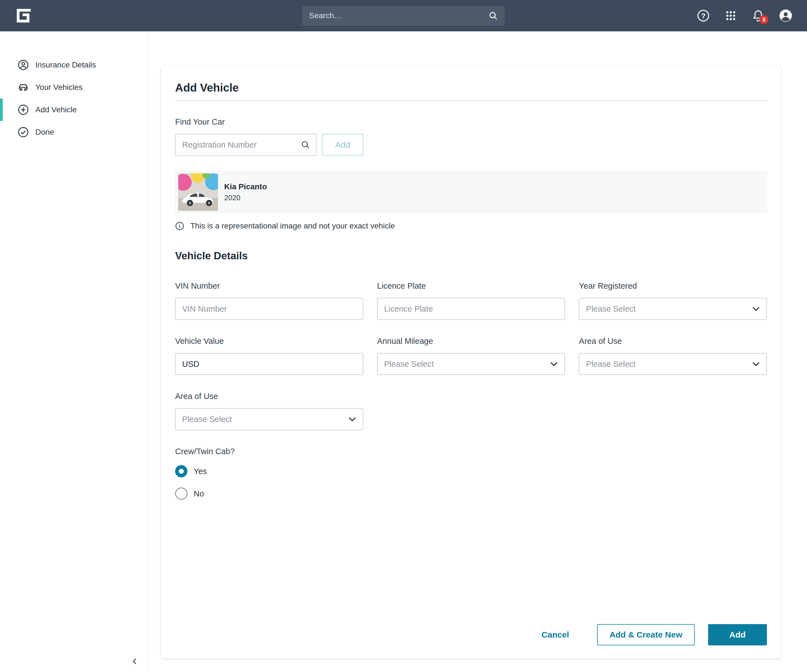 The width and height of the screenshot is (807, 672). I want to click on sidebar-item-add-vehicle: Add Vehicle, so click(74, 110).